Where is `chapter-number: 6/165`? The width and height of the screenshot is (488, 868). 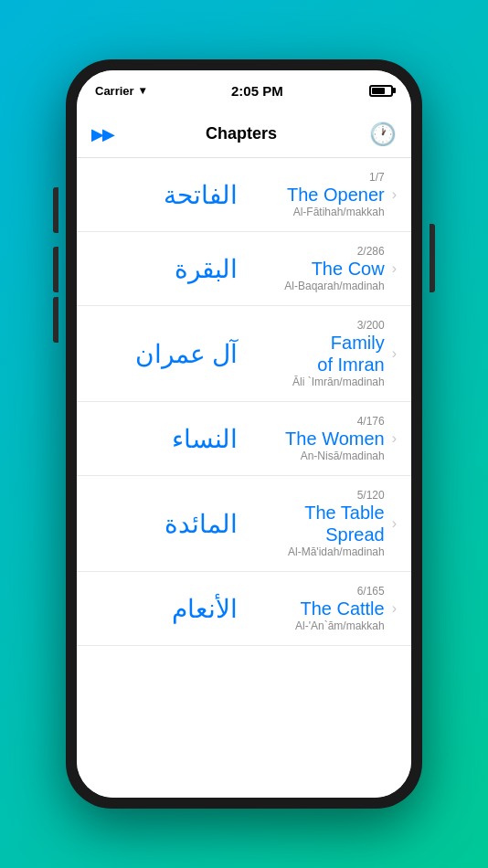 chapter-number: 6/165 is located at coordinates (371, 591).